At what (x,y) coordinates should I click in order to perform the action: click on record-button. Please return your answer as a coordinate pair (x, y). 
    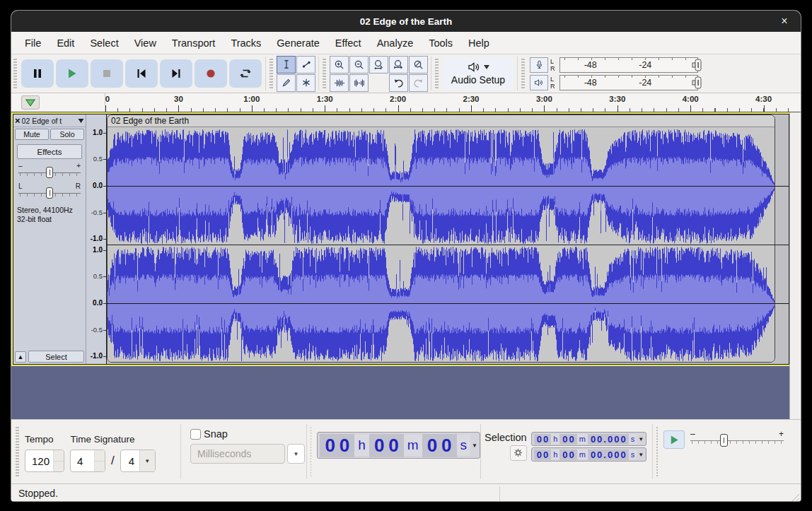
    Looking at the image, I should click on (211, 74).